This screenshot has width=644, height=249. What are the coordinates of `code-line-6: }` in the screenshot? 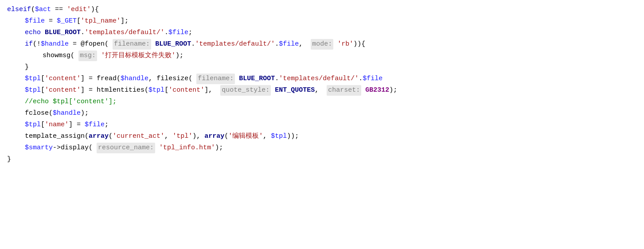 It's located at (322, 68).